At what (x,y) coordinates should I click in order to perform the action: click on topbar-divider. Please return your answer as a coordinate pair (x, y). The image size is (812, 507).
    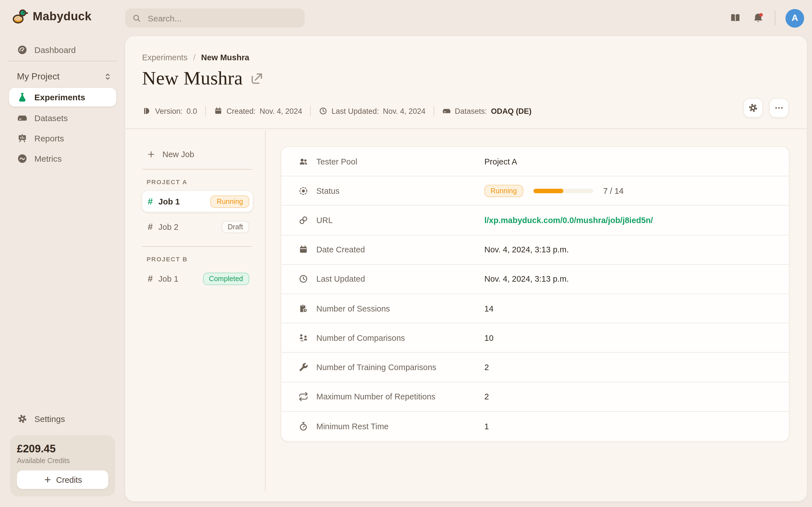
    Looking at the image, I should click on (775, 18).